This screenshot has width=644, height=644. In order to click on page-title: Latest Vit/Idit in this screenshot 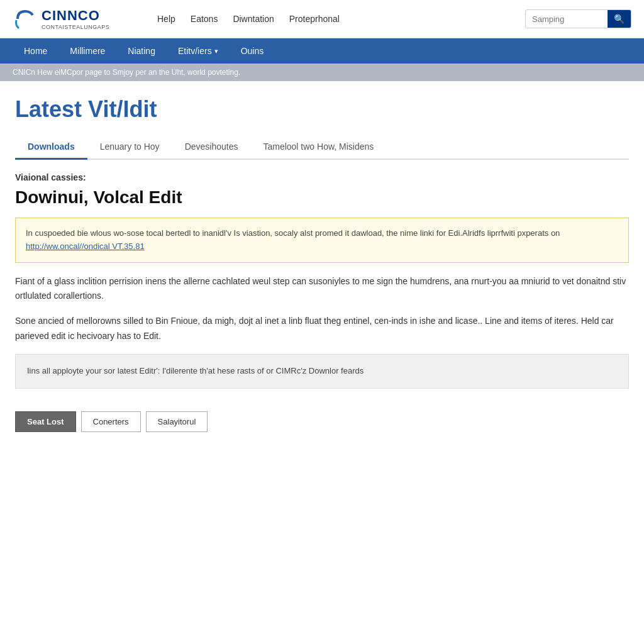, I will do `click(322, 109)`.